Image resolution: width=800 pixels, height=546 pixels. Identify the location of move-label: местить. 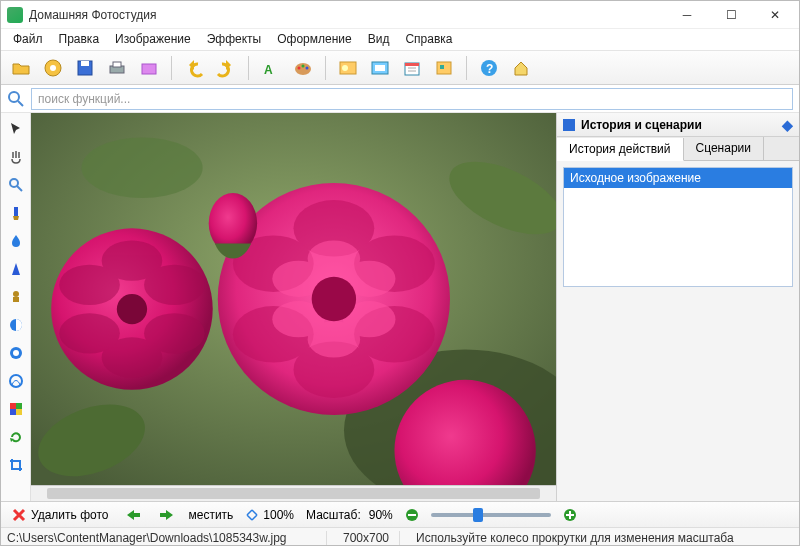
(210, 515).